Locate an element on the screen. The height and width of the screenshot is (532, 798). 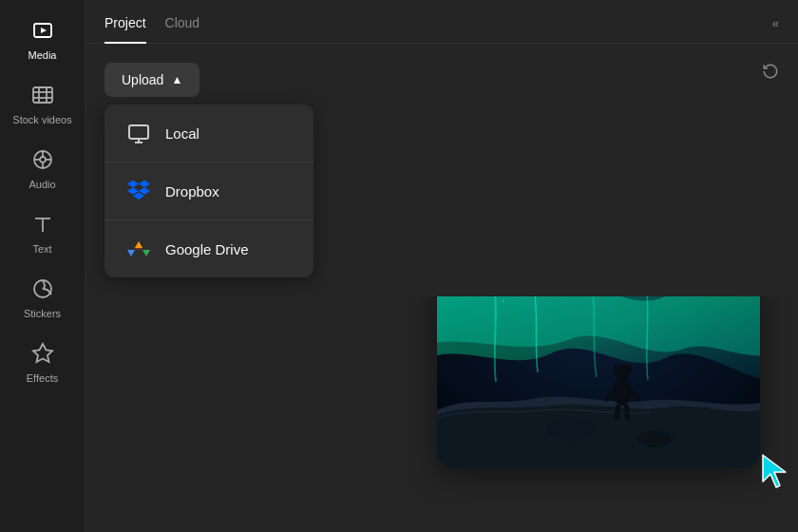
sidebar-item-stickers: Stickers is located at coordinates (43, 298).